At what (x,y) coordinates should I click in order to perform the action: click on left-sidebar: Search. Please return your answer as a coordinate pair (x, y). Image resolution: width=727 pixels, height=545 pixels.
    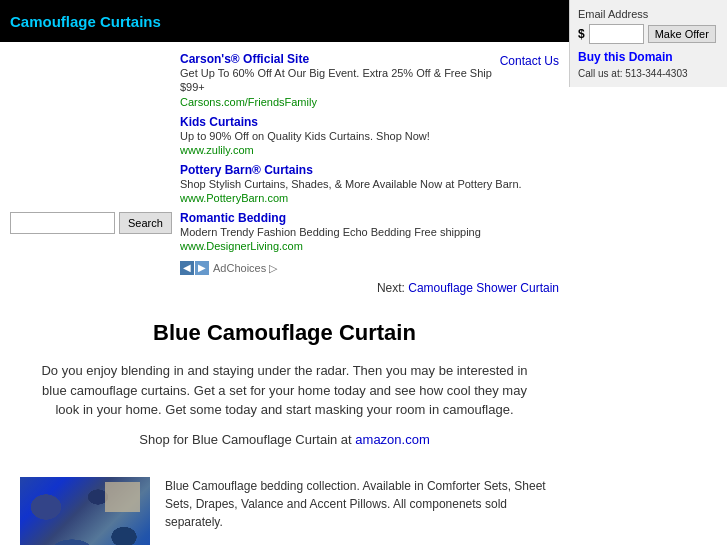
    Looking at the image, I should click on (88, 174).